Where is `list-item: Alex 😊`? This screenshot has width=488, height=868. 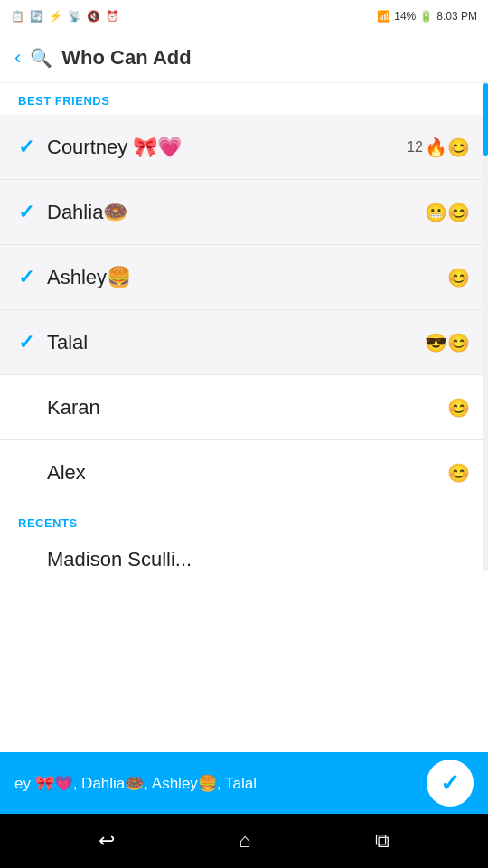 list-item: Alex 😊 is located at coordinates (244, 473).